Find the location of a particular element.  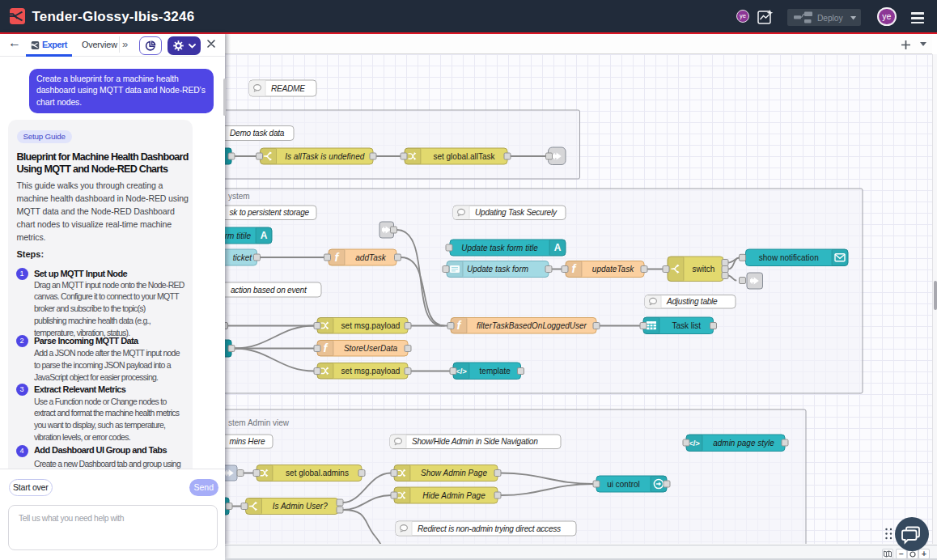

svg-text: Update task form is located at coordinates (498, 269).